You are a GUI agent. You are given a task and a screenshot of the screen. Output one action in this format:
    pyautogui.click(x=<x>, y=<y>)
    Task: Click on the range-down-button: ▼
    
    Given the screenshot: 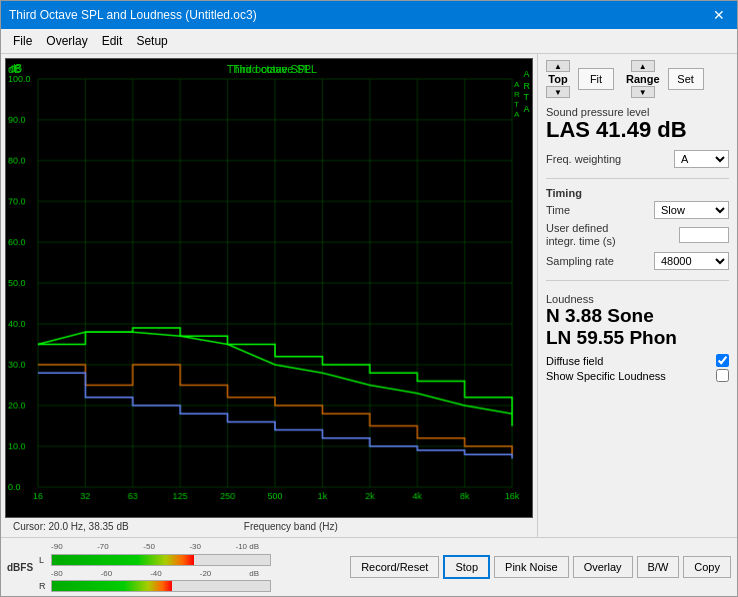 What is the action you would take?
    pyautogui.click(x=643, y=92)
    